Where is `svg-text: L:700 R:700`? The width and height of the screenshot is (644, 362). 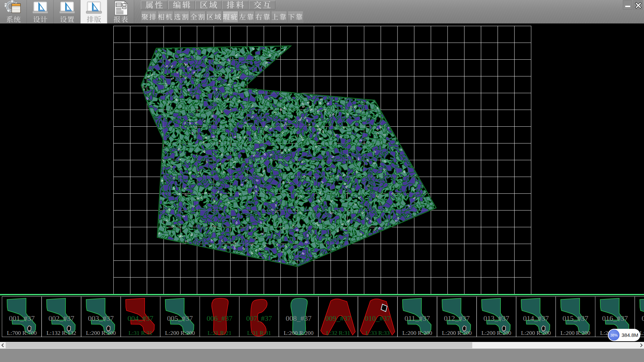
svg-text: L:700 R:700 is located at coordinates (22, 333).